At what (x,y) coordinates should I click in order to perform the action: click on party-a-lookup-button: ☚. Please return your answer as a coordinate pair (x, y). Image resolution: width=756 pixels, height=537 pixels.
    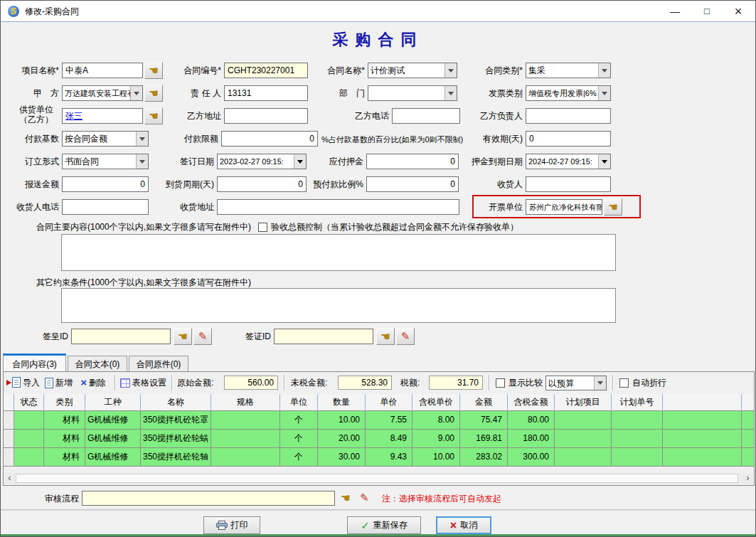
    Looking at the image, I should click on (154, 93).